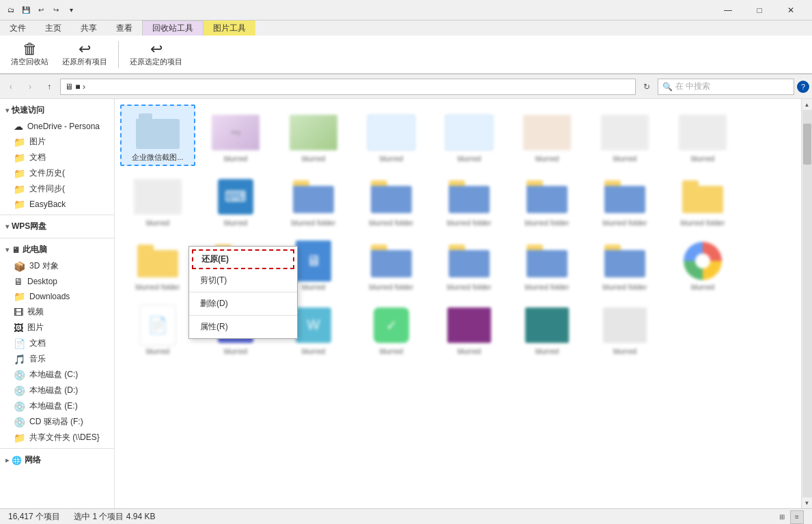 The image size is (812, 524). What do you see at coordinates (236, 199) in the screenshot?
I see `file-item-vscode: ⌨ blurred` at bounding box center [236, 199].